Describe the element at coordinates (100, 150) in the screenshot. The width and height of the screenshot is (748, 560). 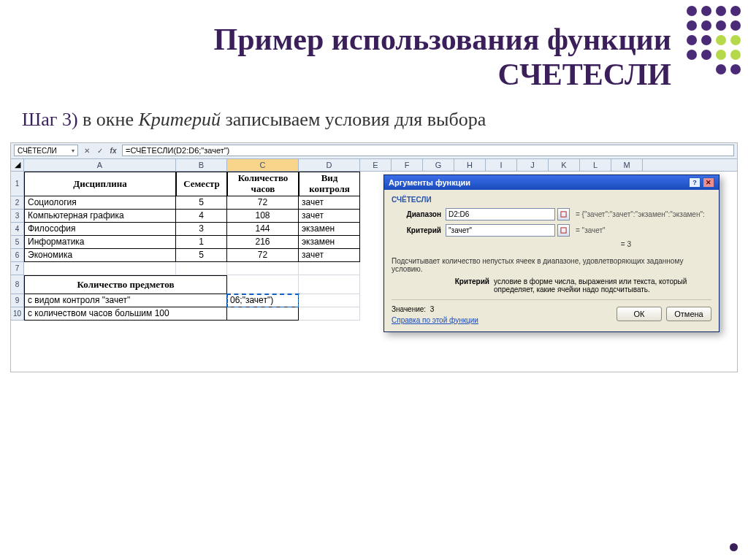
I see `confirm-icon: ✓` at that location.